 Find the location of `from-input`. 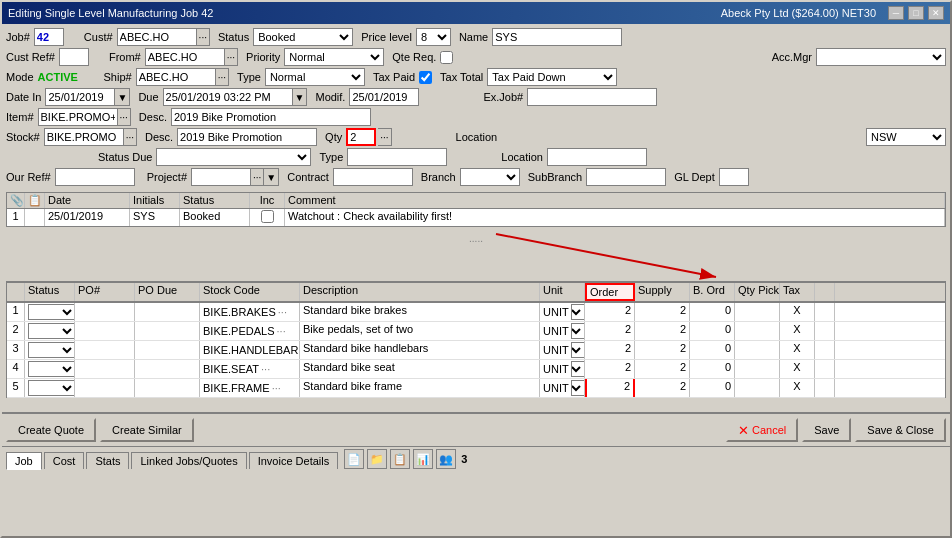

from-input is located at coordinates (185, 57).